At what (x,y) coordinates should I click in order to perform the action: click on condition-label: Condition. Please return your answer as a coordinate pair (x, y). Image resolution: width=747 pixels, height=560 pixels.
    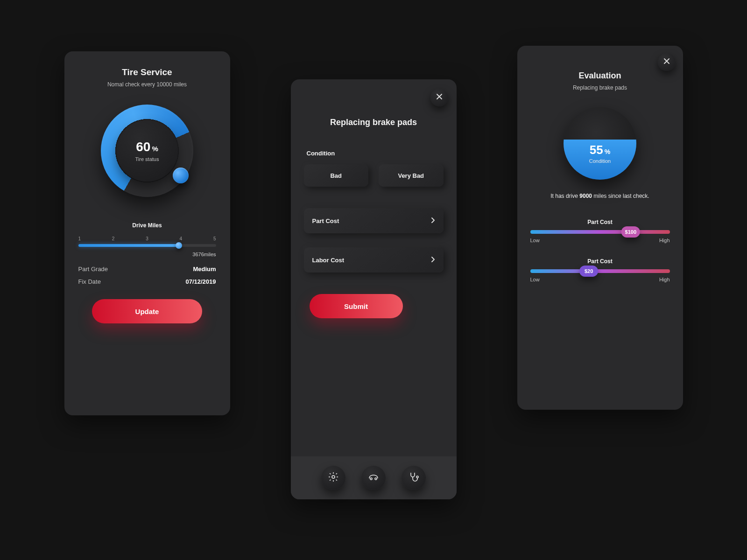
    Looking at the image, I should click on (382, 153).